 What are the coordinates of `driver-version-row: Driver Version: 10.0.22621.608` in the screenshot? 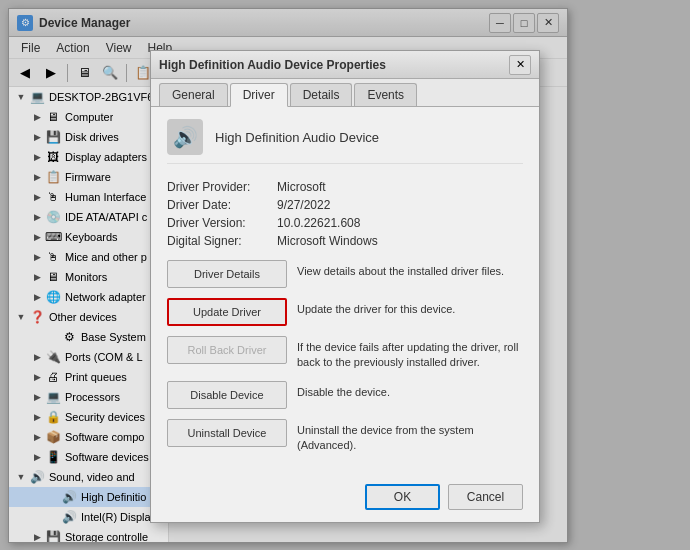 It's located at (345, 223).